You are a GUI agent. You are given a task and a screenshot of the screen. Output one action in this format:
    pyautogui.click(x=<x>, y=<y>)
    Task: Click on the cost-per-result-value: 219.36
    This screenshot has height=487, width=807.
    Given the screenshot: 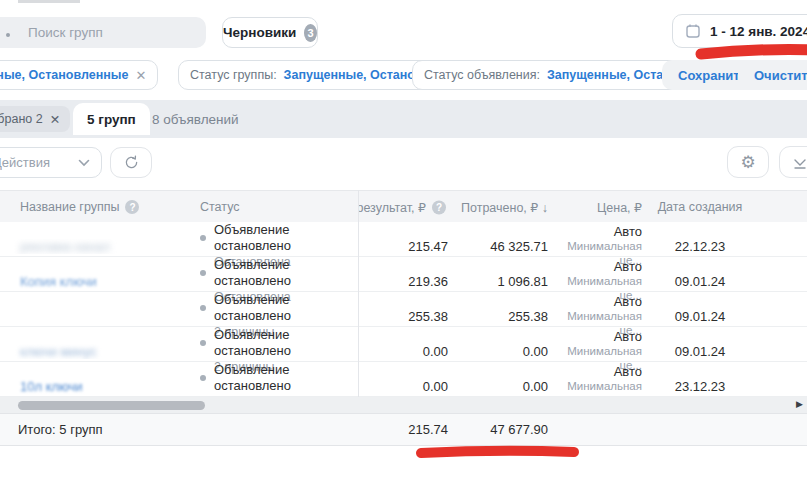 What is the action you would take?
    pyautogui.click(x=404, y=282)
    